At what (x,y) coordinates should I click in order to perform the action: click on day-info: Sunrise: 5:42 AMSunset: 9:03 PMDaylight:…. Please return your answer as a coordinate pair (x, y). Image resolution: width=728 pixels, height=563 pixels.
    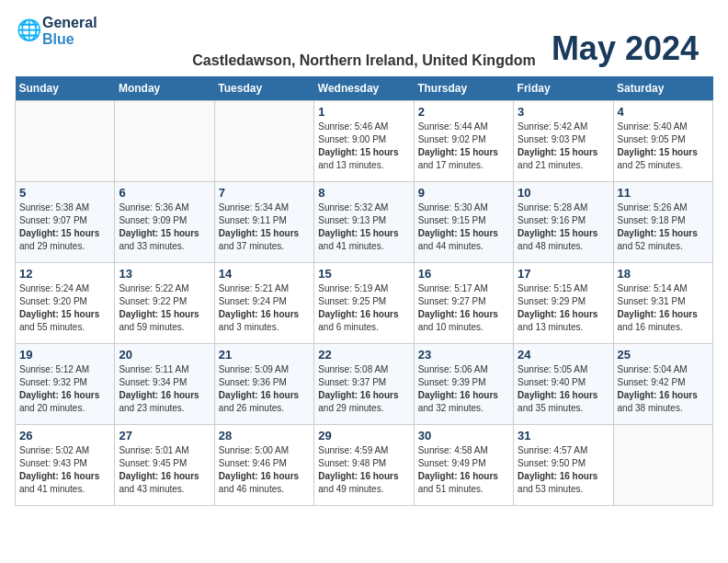
    Looking at the image, I should click on (563, 146).